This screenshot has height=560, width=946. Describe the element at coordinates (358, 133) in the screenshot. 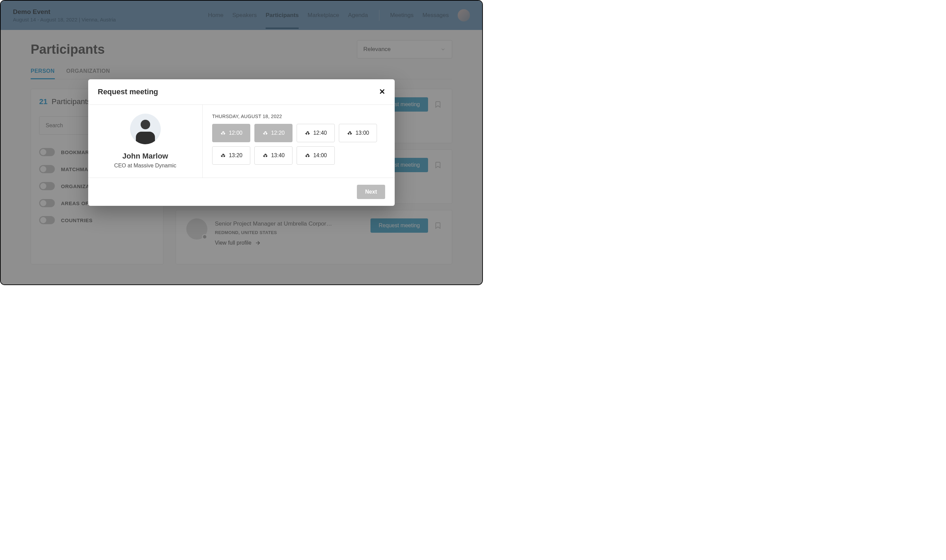

I see `time-slot-1300: 13:00` at that location.